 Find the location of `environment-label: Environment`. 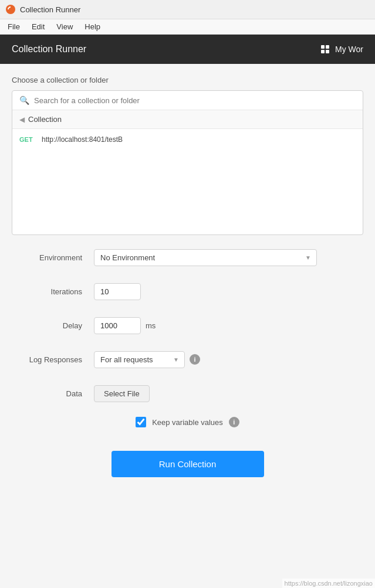

environment-label: Environment is located at coordinates (56, 258).